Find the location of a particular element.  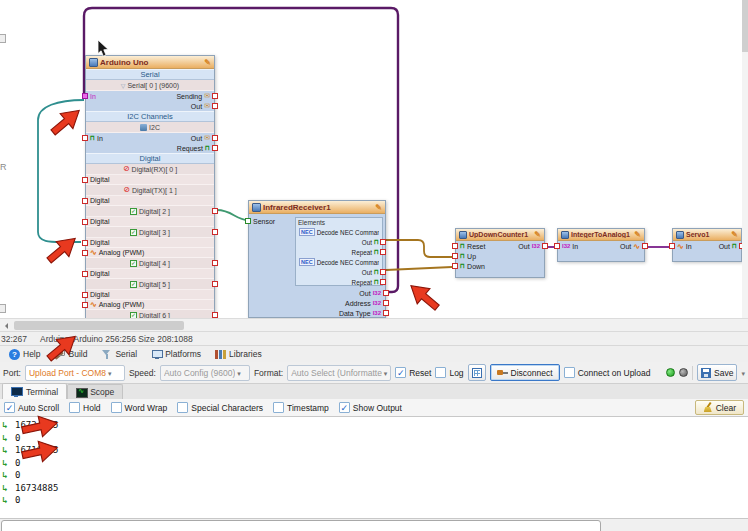

digital-channel-1: Digital(TX)[ 1 ] is located at coordinates (150, 190).